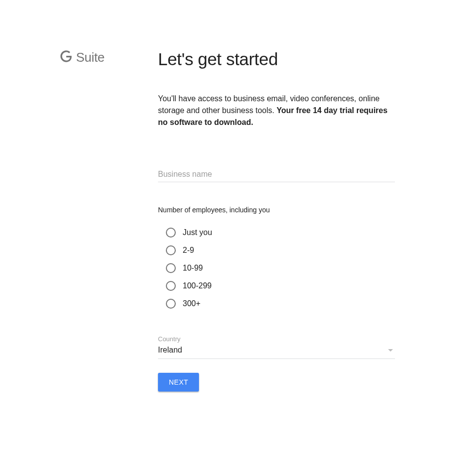 This screenshot has height=476, width=470. I want to click on employees-radio-group: Just you 2-9 10-99 100-299 300+, so click(276, 268).